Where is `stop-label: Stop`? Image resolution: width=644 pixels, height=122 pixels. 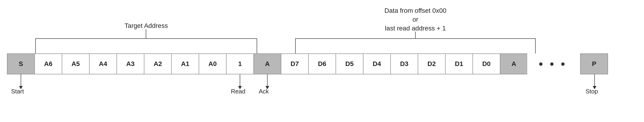
stop-label: Stop is located at coordinates (592, 91).